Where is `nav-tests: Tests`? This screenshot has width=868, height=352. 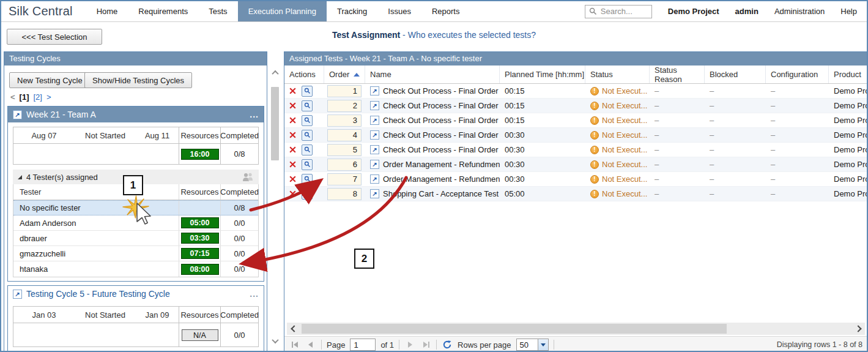 nav-tests: Tests is located at coordinates (218, 11).